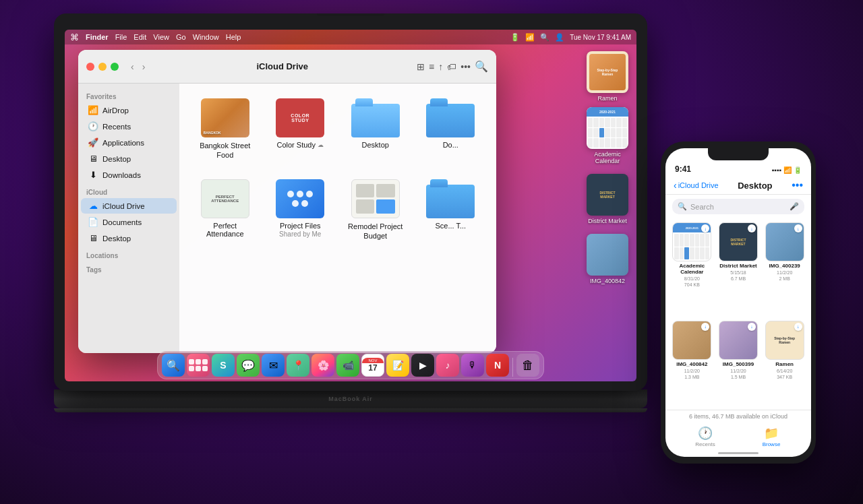 The image size is (863, 504). Describe the element at coordinates (512, 367) in the screenshot. I see `dock-separator` at that location.